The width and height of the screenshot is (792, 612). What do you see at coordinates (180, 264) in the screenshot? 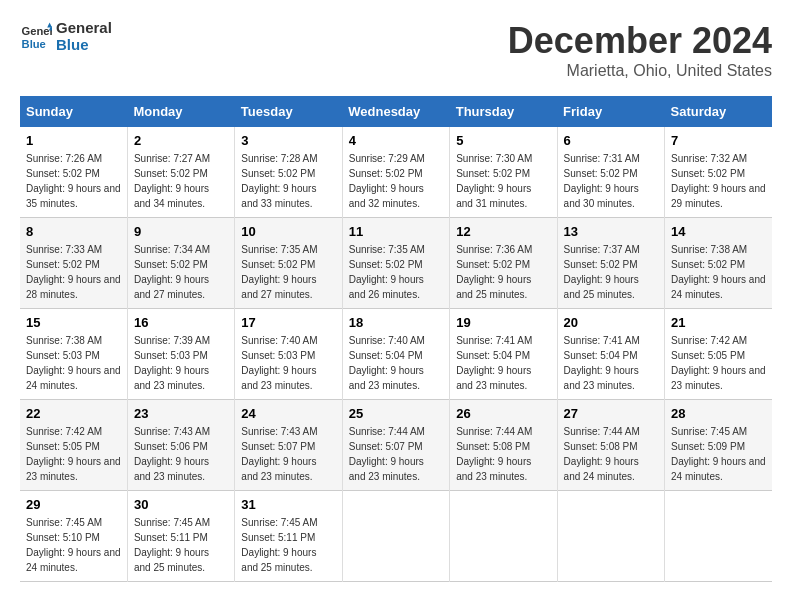
I see `calendar-cell: 9 Sunrise: 7:34 AM Sunset: 5:02 PM Dayli…` at bounding box center [180, 264].